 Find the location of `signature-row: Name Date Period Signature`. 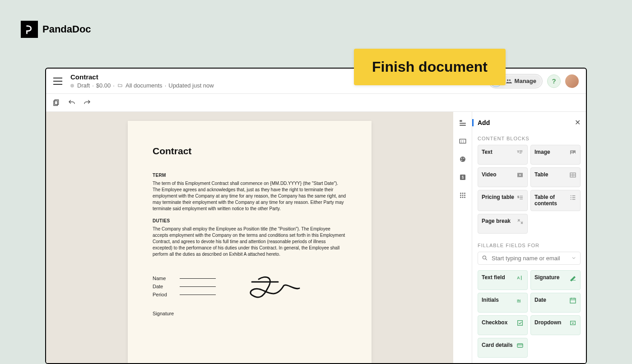

signature-row: Name Date Period Signature is located at coordinates (250, 297).